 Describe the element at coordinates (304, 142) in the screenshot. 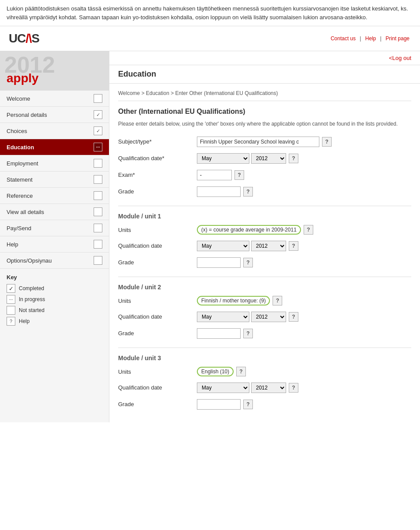

I see `subject-field: Finnish Upper Secondary School leaving c…` at that location.